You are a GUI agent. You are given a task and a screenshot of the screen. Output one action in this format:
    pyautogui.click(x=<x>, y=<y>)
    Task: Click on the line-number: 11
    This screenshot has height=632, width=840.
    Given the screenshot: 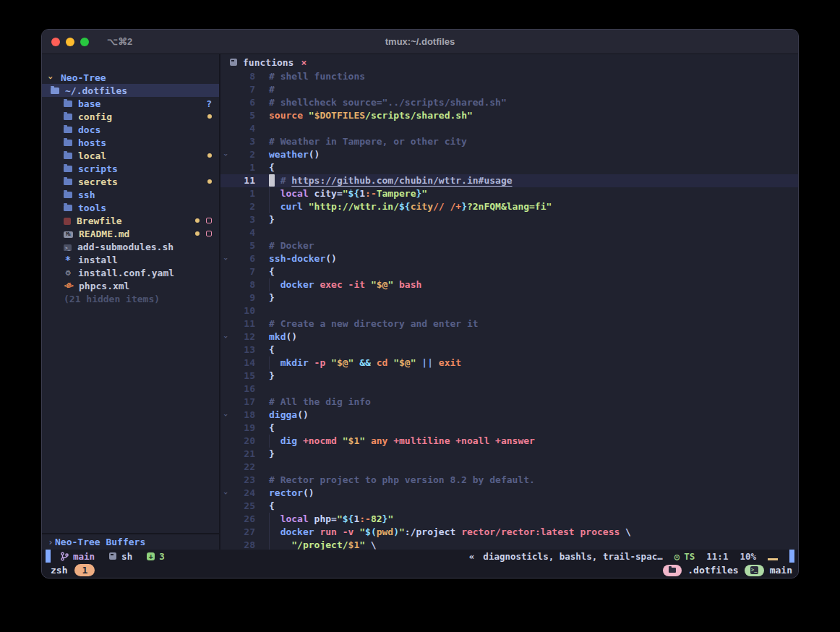 What is the action you would take?
    pyautogui.click(x=243, y=181)
    